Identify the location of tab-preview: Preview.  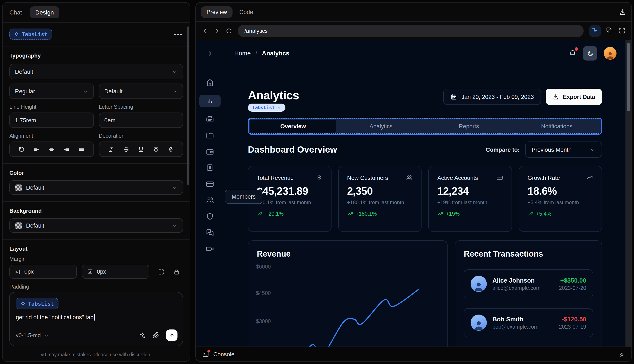
(217, 12).